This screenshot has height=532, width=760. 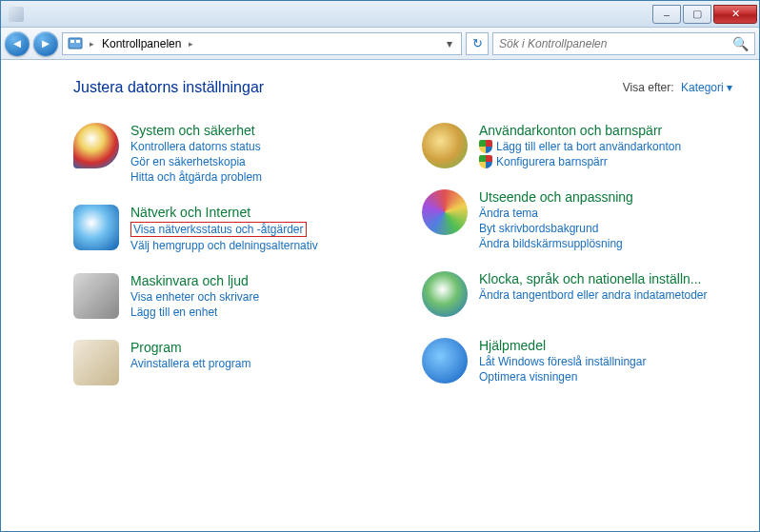 What do you see at coordinates (219, 229) in the screenshot?
I see `category-link-text: Visa nätverksstatus och -åtgärder` at bounding box center [219, 229].